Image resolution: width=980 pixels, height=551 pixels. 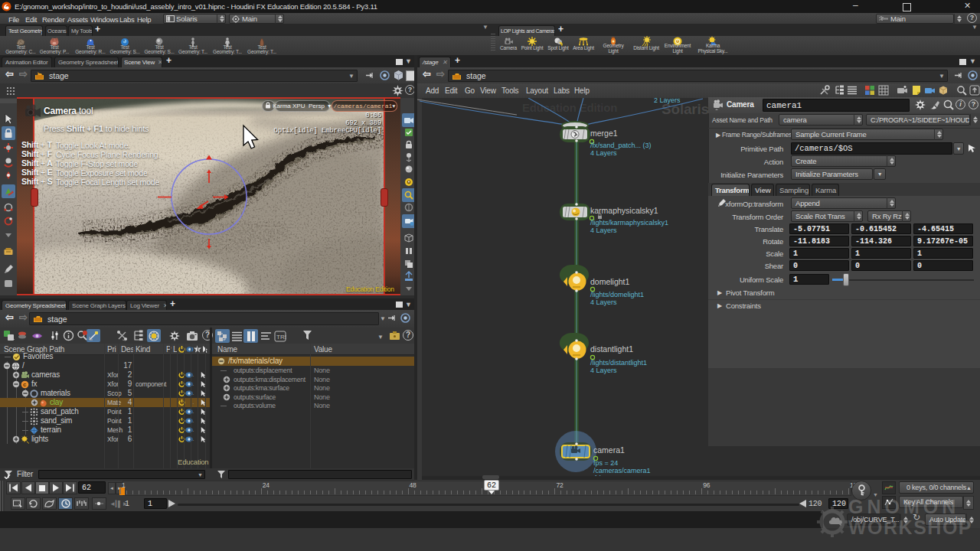 I want to click on svg-text: 2 Layers, so click(x=668, y=101).